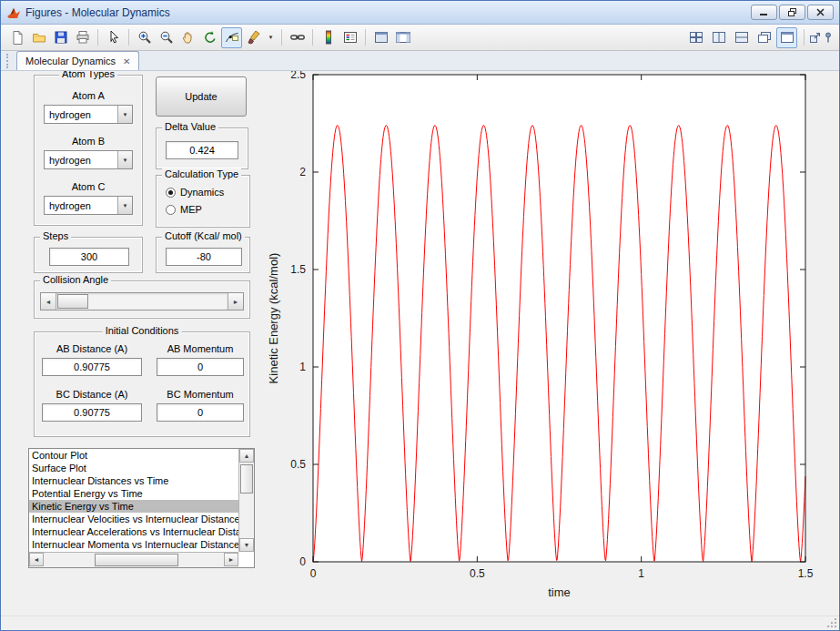  I want to click on insert-legend-button, so click(349, 38).